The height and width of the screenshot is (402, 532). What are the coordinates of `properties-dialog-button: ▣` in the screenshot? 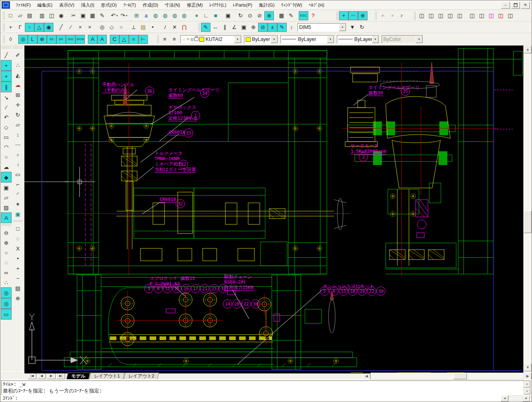 It's located at (228, 16).